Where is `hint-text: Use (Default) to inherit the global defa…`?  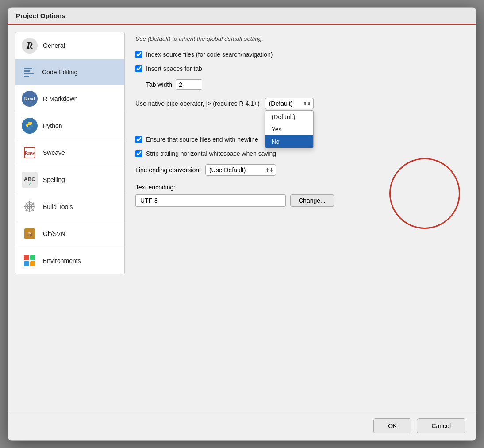 hint-text: Use (Default) to inherit the global defa… is located at coordinates (297, 39).